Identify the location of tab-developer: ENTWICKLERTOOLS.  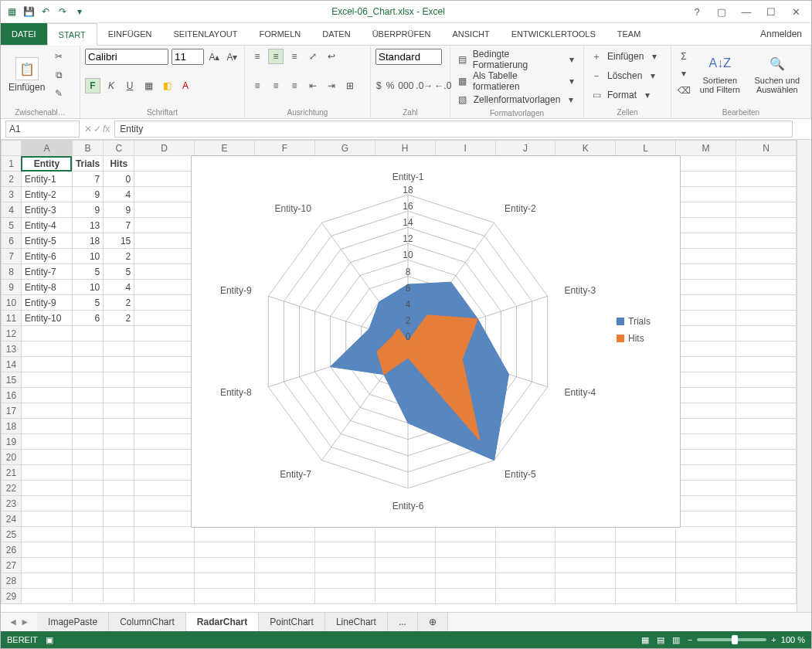
(553, 34).